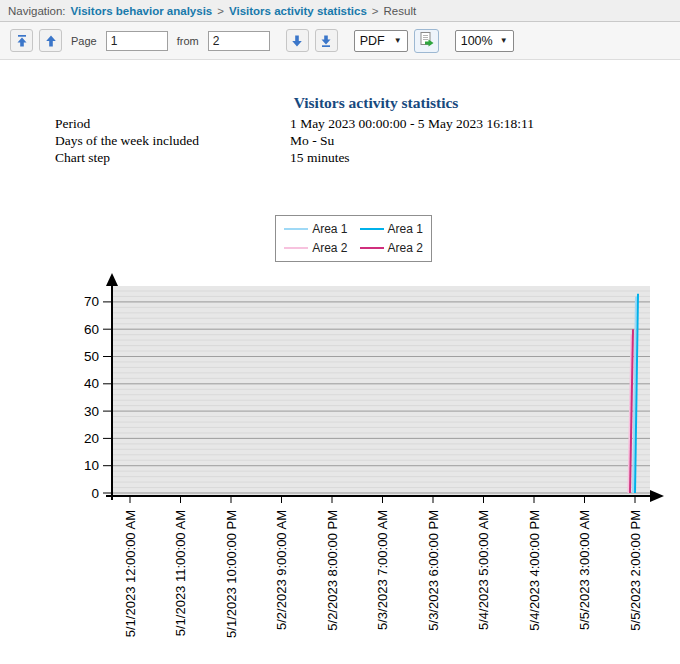  What do you see at coordinates (92, 466) in the screenshot?
I see `y-tick-label: 10` at bounding box center [92, 466].